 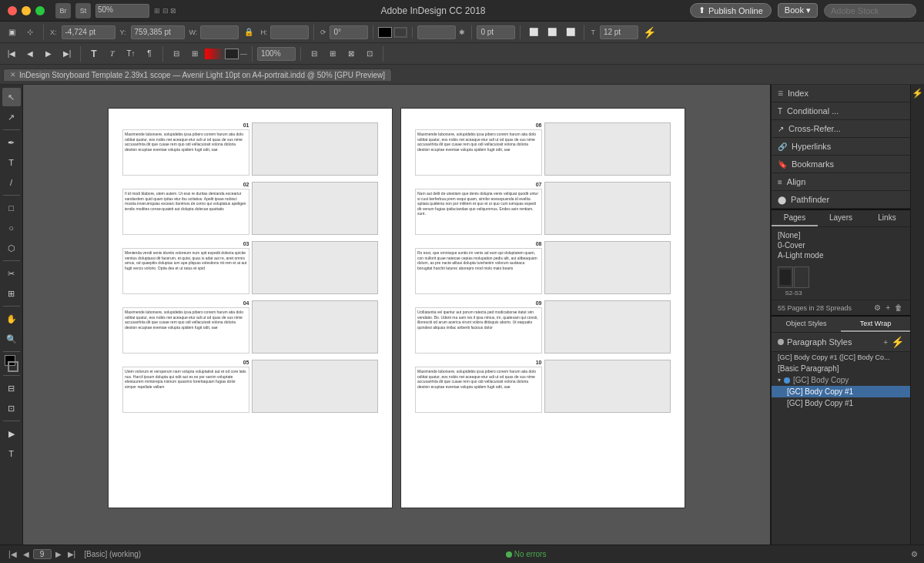 What do you see at coordinates (795, 219) in the screenshot?
I see `pages-tab: Pages` at bounding box center [795, 219].